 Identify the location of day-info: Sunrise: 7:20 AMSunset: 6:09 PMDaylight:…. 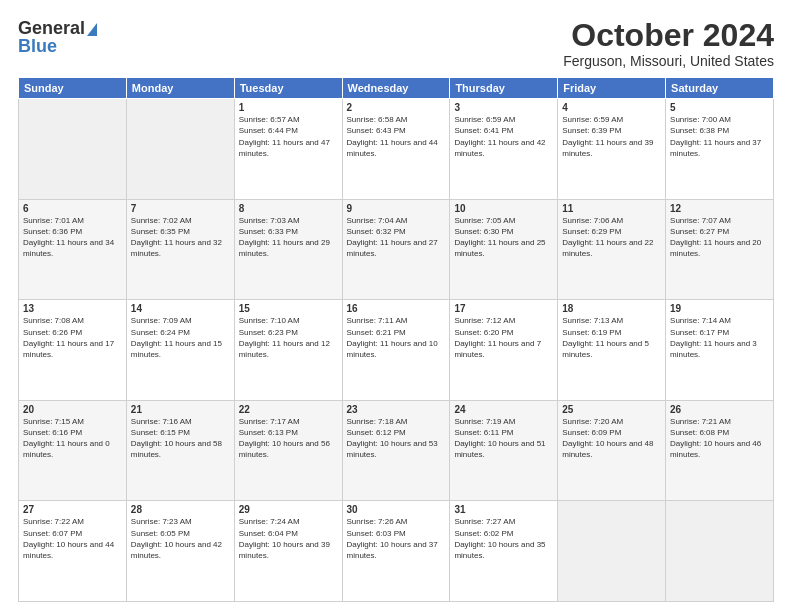
(612, 438).